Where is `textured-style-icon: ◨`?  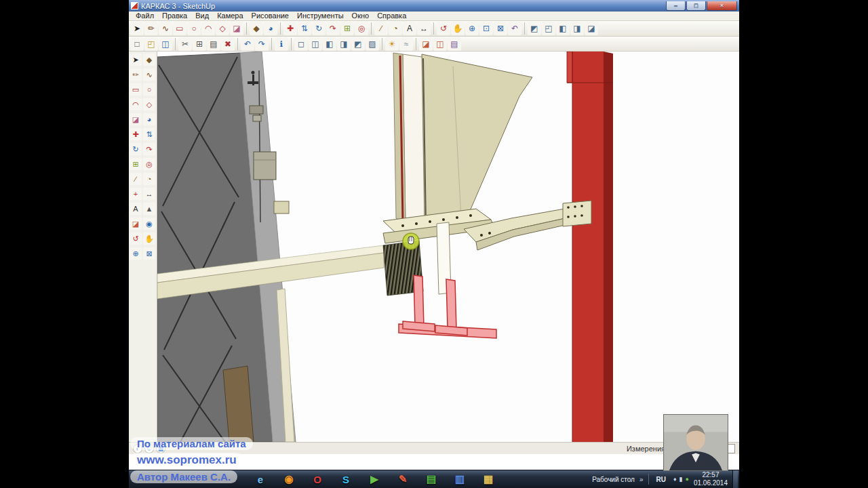
textured-style-icon: ◨ is located at coordinates (344, 44).